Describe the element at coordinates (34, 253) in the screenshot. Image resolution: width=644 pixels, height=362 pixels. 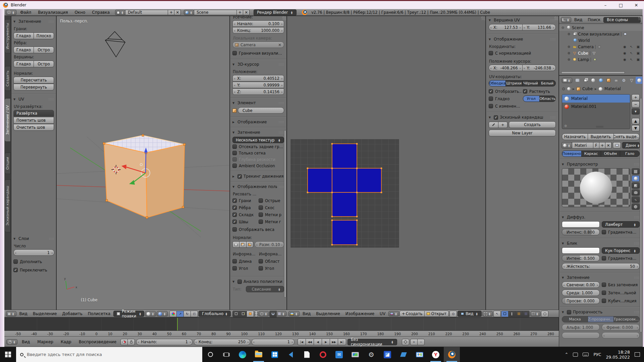
I see `layers-number-field: 1` at that location.